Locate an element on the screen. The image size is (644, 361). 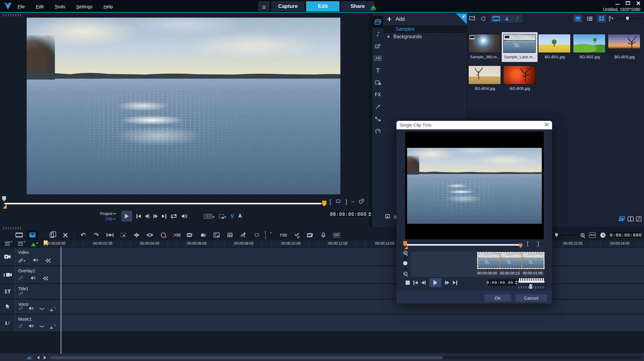
audio-toggle: A is located at coordinates (240, 216).